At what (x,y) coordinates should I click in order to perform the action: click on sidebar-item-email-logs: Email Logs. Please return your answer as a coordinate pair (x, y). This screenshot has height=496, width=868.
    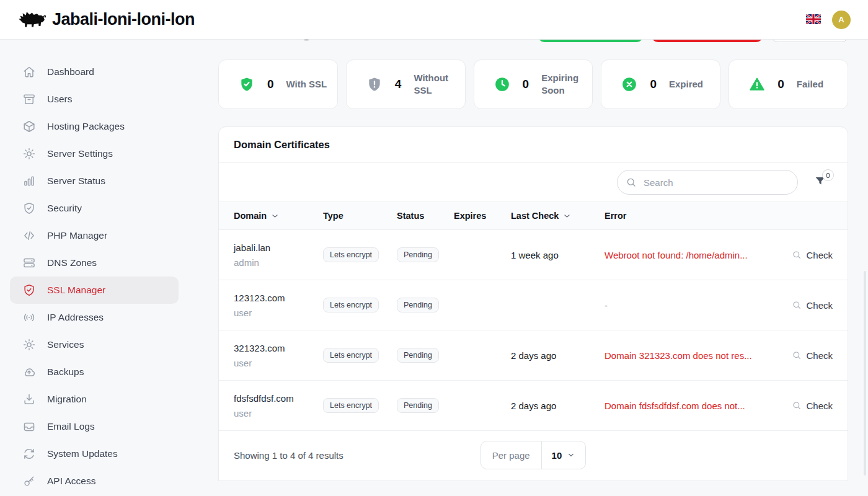
    Looking at the image, I should click on (94, 427).